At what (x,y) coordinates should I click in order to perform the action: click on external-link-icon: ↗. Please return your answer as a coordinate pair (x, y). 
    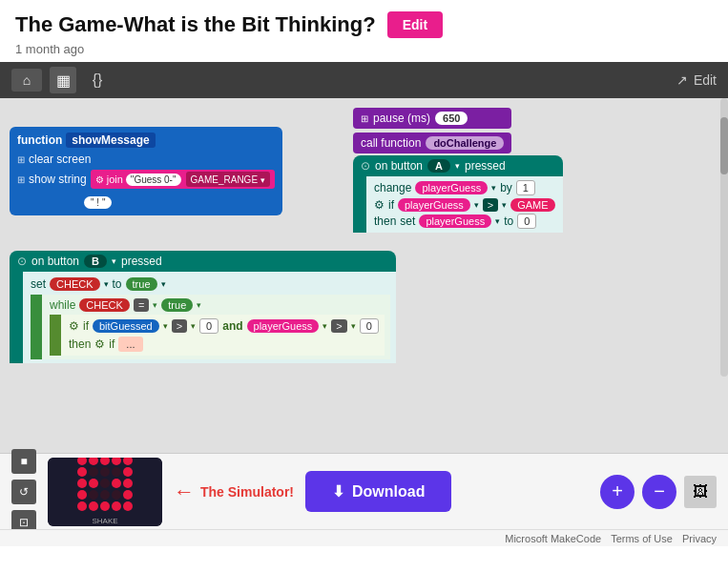
    Looking at the image, I should click on (682, 80).